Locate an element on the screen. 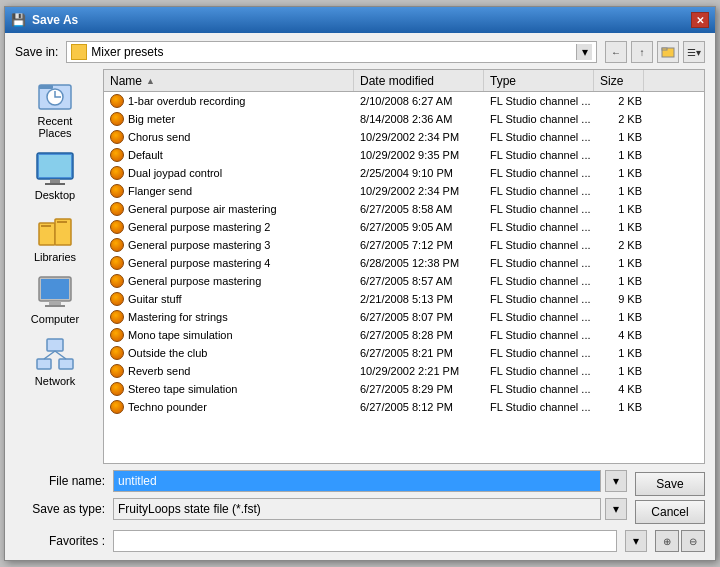 The width and height of the screenshot is (720, 567). sidebar-recent-places-label: Recent Places is located at coordinates (55, 127).